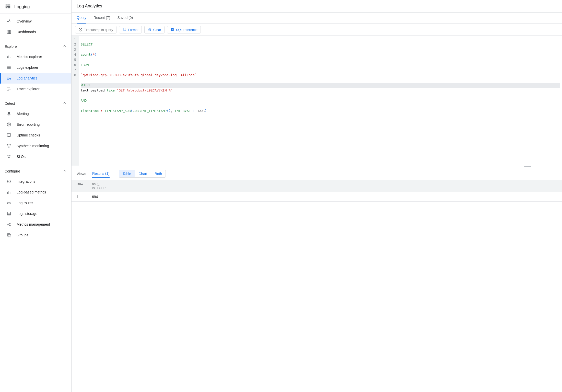 The width and height of the screenshot is (562, 392). What do you see at coordinates (36, 157) in the screenshot?
I see `sidebar-item-slos: SLOs` at bounding box center [36, 157].